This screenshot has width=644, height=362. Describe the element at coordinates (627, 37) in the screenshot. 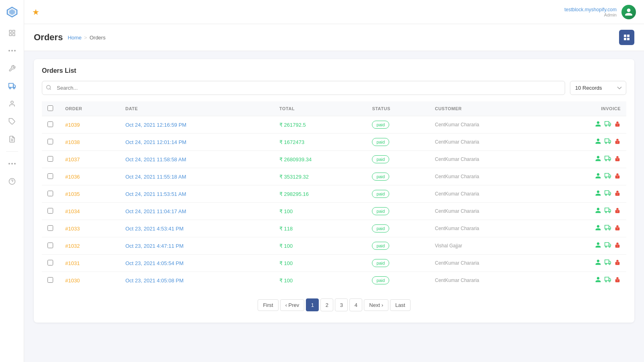

I see `grid-view-button` at that location.